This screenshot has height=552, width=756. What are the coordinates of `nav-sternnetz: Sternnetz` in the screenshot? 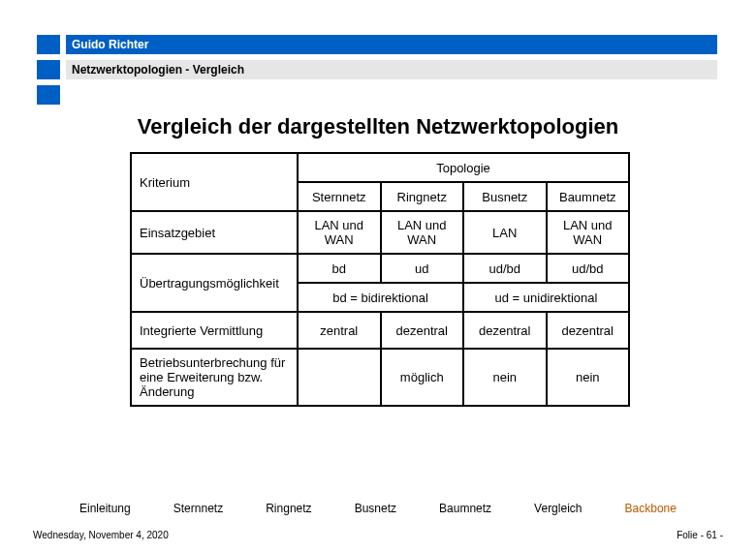 It's located at (198, 508).